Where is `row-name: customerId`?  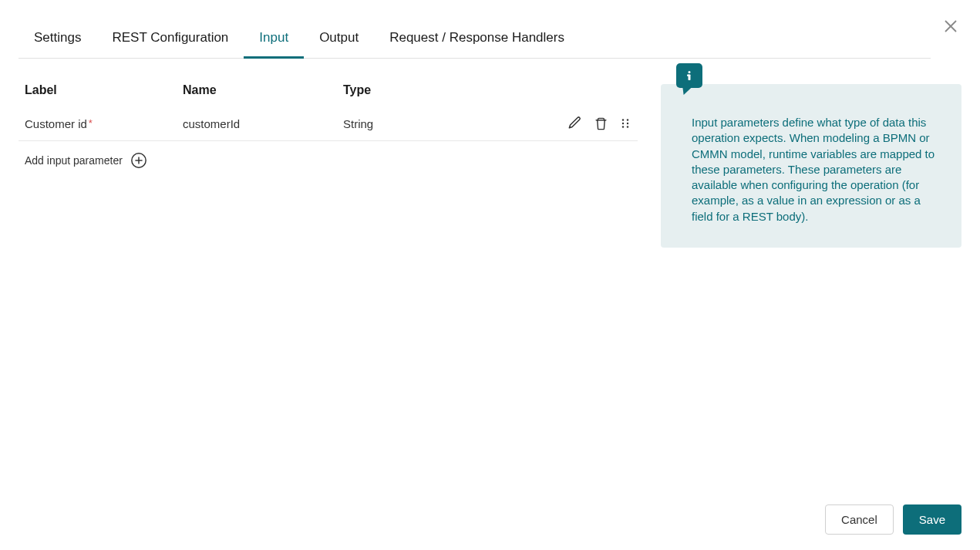
row-name: customerId is located at coordinates (263, 123).